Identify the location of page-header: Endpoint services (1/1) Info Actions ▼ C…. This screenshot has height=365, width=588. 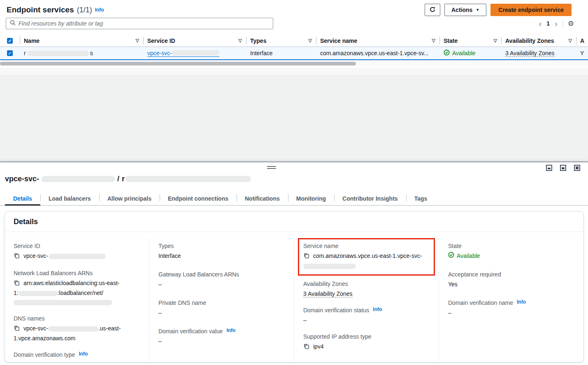
(289, 10).